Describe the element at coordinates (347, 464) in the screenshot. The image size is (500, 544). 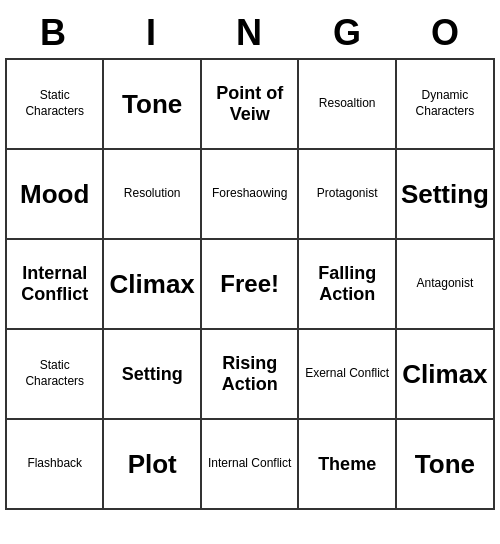
I see `cell-text: Theme` at that location.